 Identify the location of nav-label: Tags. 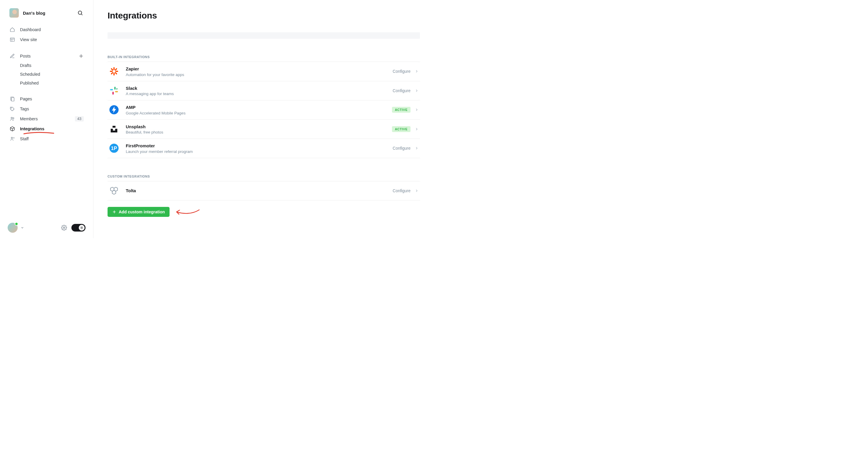
(24, 109).